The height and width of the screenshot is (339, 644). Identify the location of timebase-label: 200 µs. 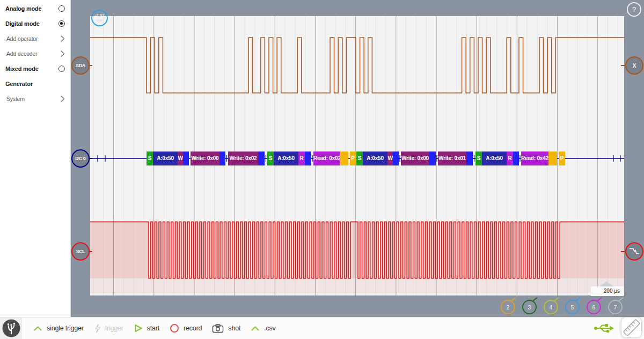
(608, 291).